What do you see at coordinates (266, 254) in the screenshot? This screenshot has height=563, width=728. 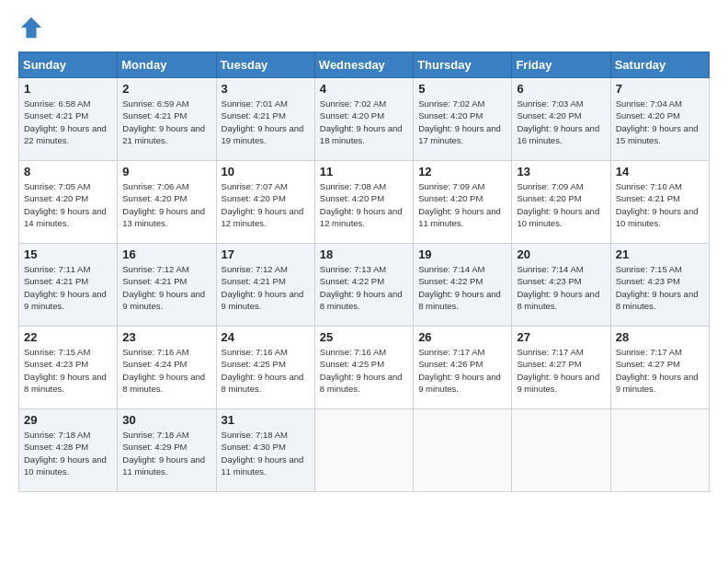 I see `day-number: 17` at bounding box center [266, 254].